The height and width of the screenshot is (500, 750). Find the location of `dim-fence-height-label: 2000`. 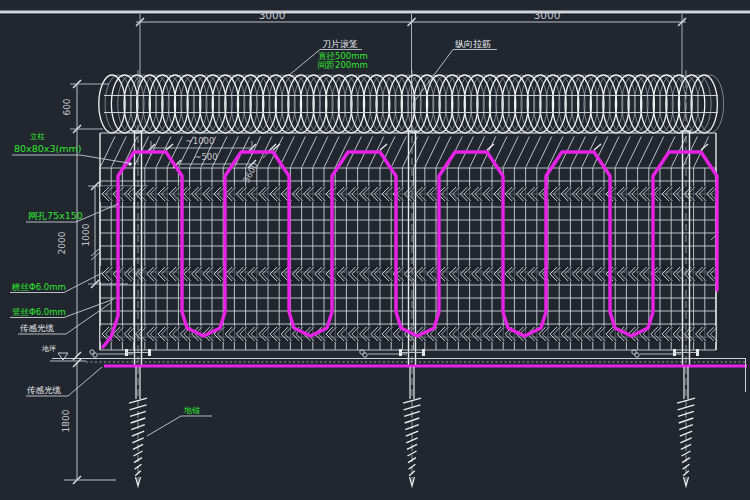

dim-fence-height-label: 2000 is located at coordinates (62, 242).